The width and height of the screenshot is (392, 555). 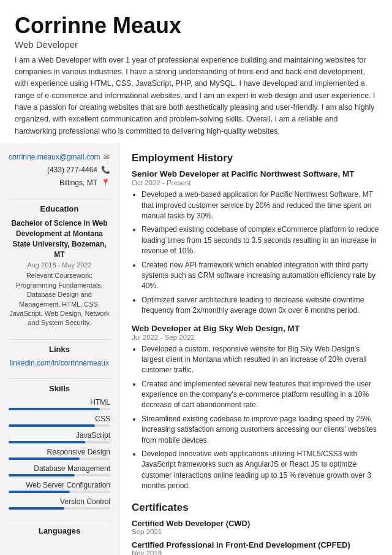 What do you see at coordinates (59, 452) in the screenshot?
I see `skill-responsive-label: Responsive Design` at bounding box center [59, 452].